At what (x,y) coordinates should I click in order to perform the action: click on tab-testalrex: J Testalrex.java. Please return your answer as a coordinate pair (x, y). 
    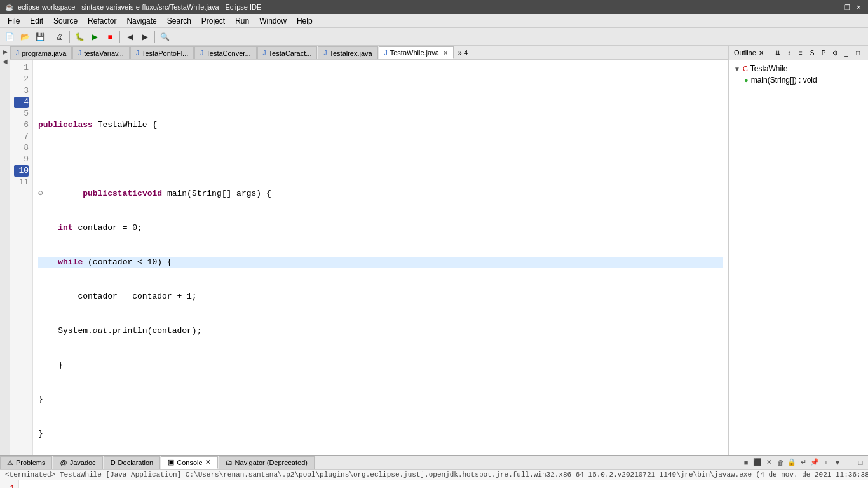
    Looking at the image, I should click on (348, 53).